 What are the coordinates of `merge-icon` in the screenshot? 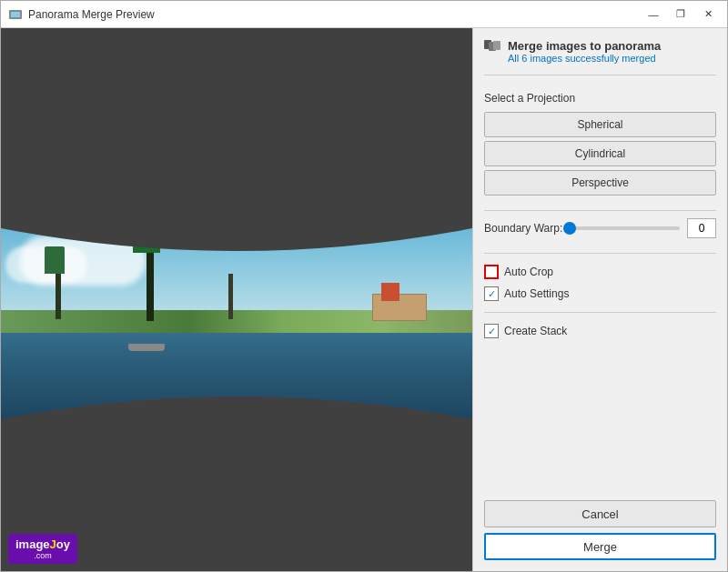 It's located at (492, 48).